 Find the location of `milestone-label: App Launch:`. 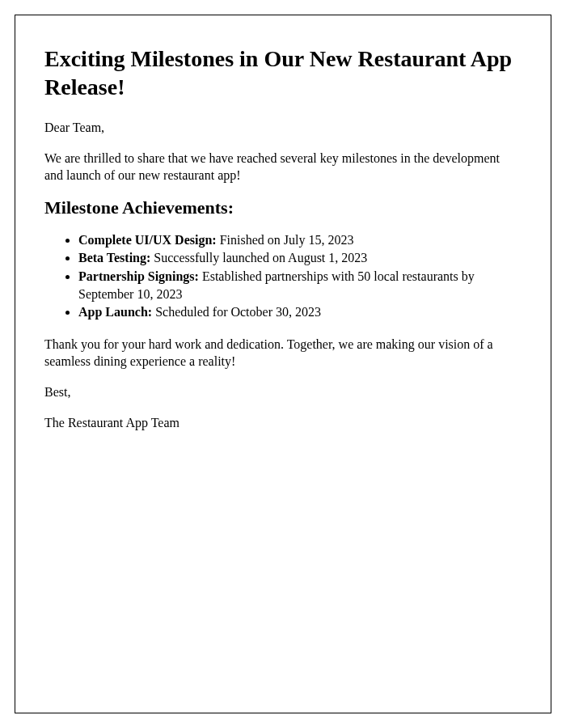

milestone-label: App Launch: is located at coordinates (115, 312).